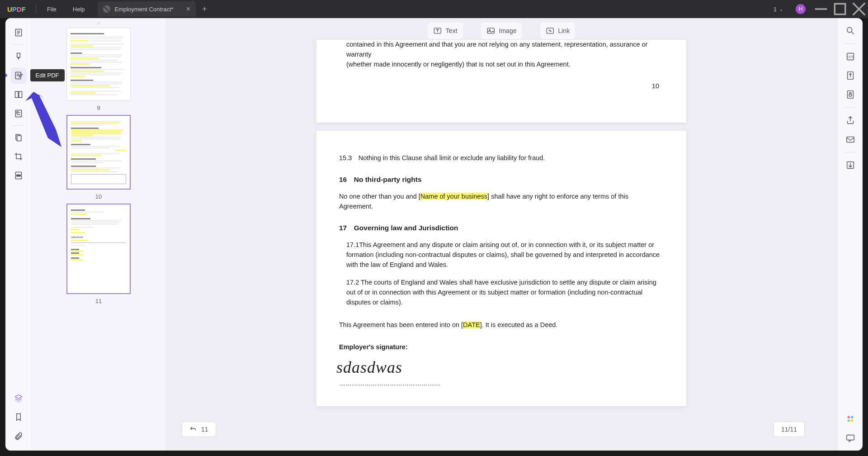 This screenshot has height=456, width=868. Describe the element at coordinates (859, 9) in the screenshot. I see `close-window-button` at that location.